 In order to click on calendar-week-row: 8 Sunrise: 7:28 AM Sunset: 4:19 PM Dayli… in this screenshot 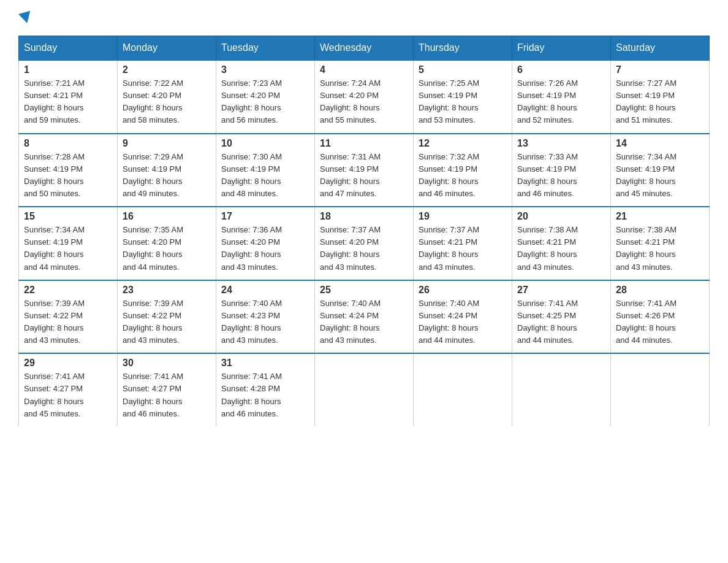, I will do `click(364, 170)`.